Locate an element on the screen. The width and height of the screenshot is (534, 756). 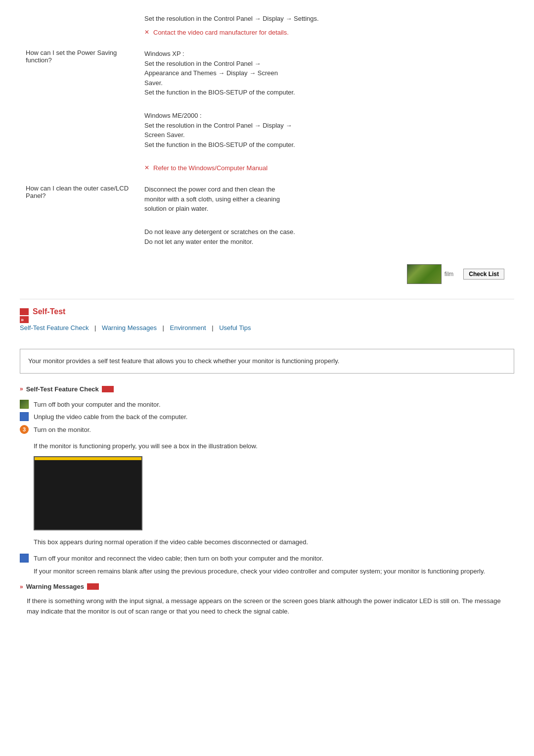
power-saving-windows-xp: Windows XP : Set the resolution in the C… is located at coordinates (326, 73).